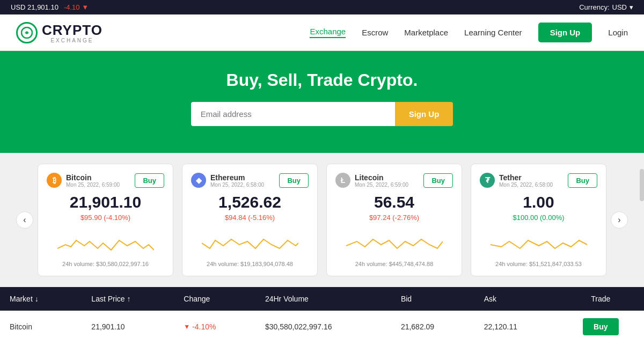  Describe the element at coordinates (394, 218) in the screenshot. I see `card-litecoin-change: $97.24 (-2.76%)` at that location.